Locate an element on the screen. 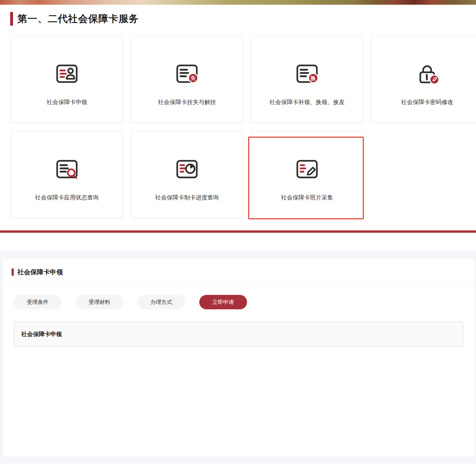 The image size is (476, 464). card-replace-icon: 换 is located at coordinates (307, 74).